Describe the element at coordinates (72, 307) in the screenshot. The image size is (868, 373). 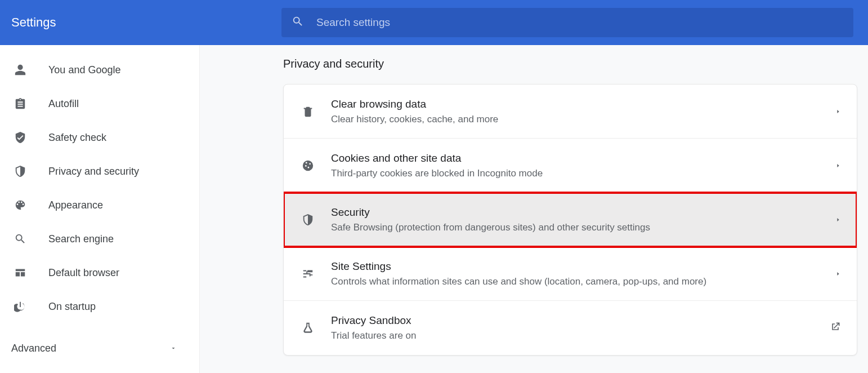
I see `sidebar-item-label: On startup` at that location.